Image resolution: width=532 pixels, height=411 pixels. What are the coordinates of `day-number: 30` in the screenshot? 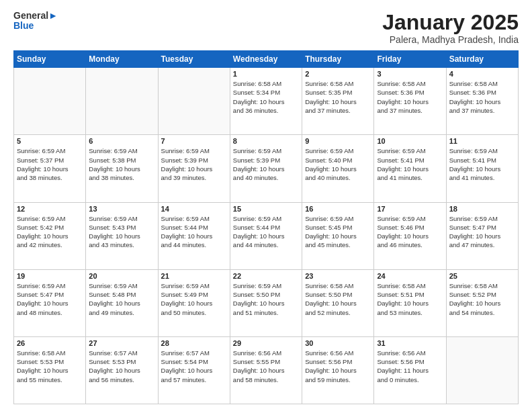 It's located at (338, 343).